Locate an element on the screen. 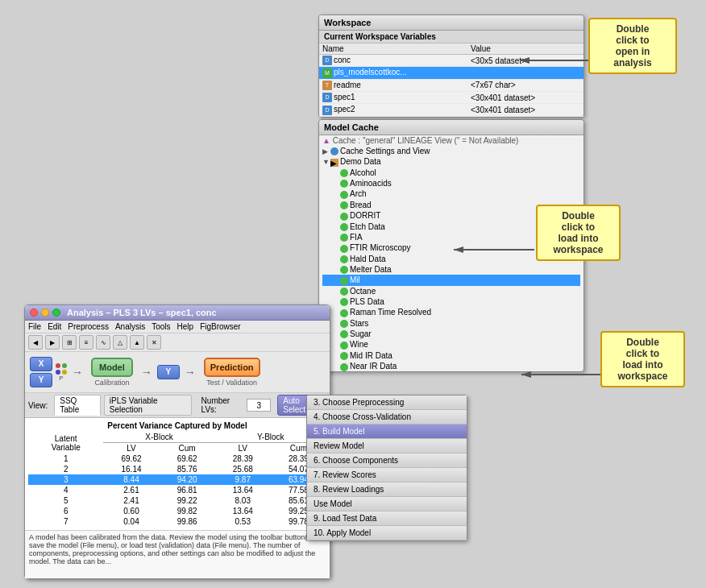 The image size is (706, 588). tree-item: ▶Cache Settings and View is located at coordinates (451, 151).